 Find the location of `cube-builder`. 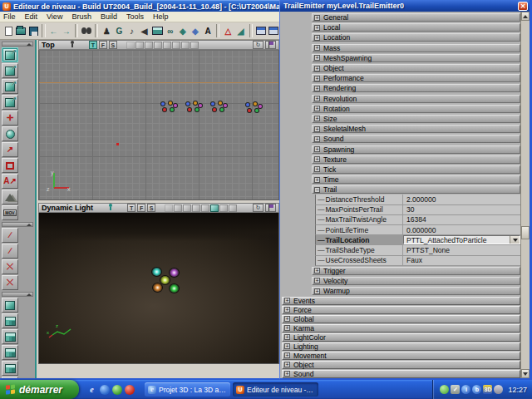

cube-builder is located at coordinates (10, 305).